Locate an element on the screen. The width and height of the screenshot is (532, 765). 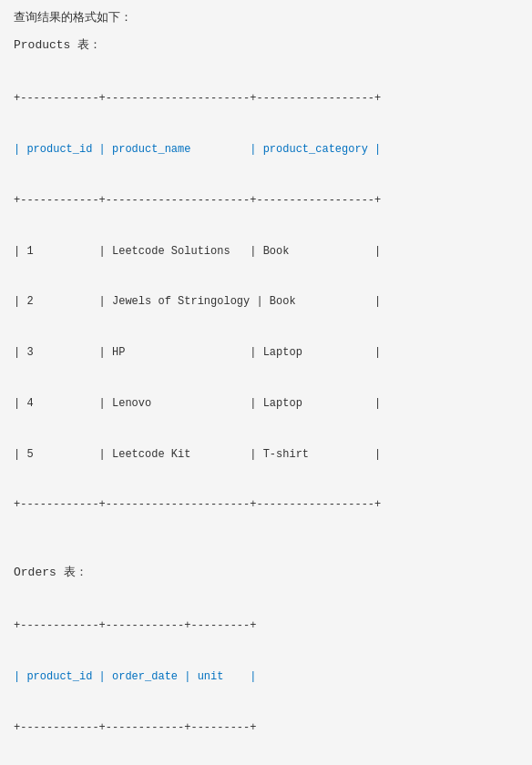
table-row: | 2 | Jewels of Stringology | Book | is located at coordinates (266, 302).